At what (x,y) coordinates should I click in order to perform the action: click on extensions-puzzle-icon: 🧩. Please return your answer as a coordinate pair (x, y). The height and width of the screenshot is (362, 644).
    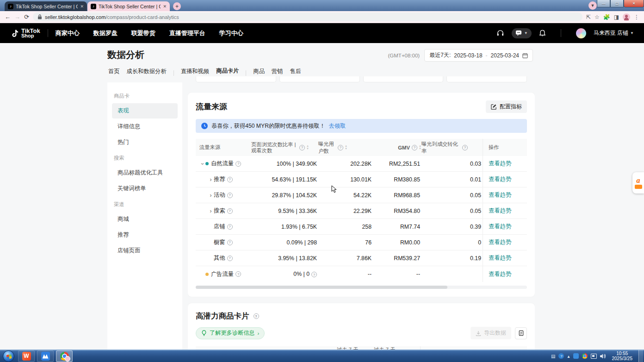
    Looking at the image, I should click on (607, 17).